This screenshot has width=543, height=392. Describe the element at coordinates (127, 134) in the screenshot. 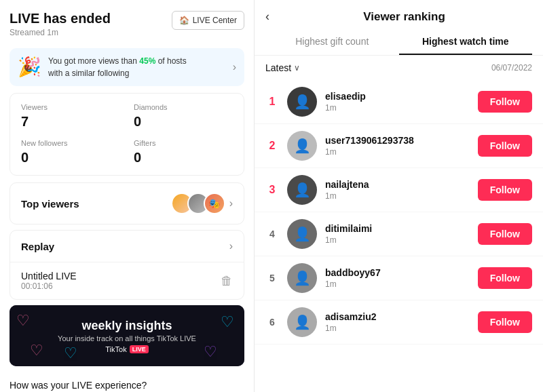

I see `stats-grid: Viewers 7 Diamonds 0 New followers 0 Gif…` at that location.